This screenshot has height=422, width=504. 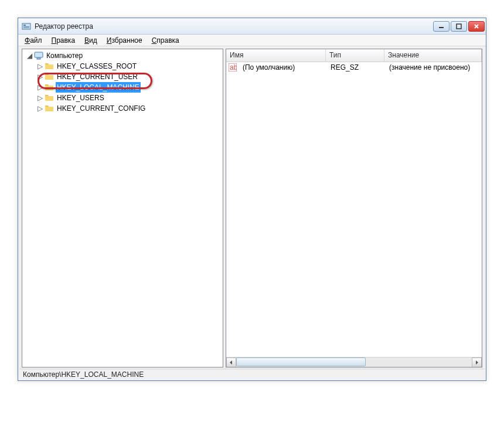 What do you see at coordinates (130, 66) in the screenshot?
I see `tree-item-hkcr: ▷ HKEY_CLASSES_ROOT` at bounding box center [130, 66].